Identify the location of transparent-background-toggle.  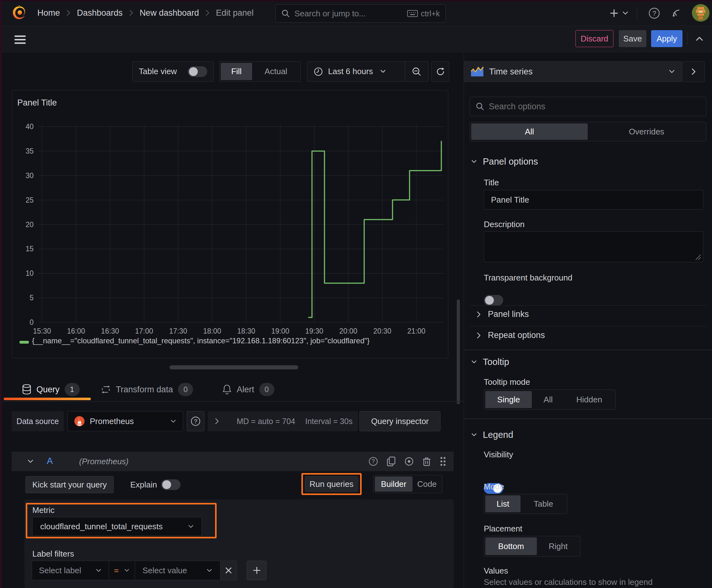
(494, 300).